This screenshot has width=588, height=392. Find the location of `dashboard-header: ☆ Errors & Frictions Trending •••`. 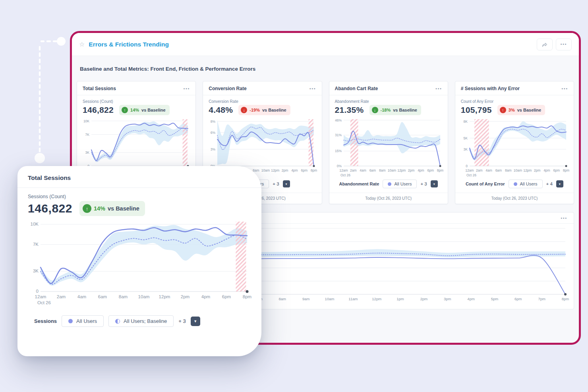

dashboard-header: ☆ Errors & Frictions Trending ••• is located at coordinates (325, 44).